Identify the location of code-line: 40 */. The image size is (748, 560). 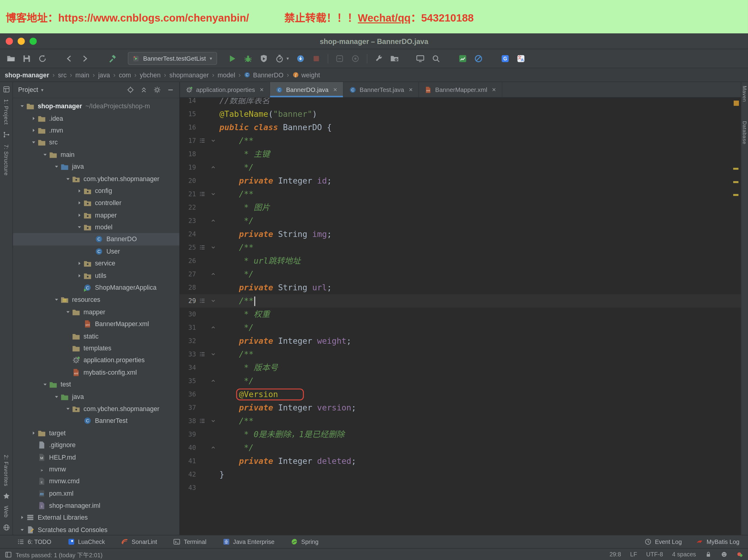
(460, 448).